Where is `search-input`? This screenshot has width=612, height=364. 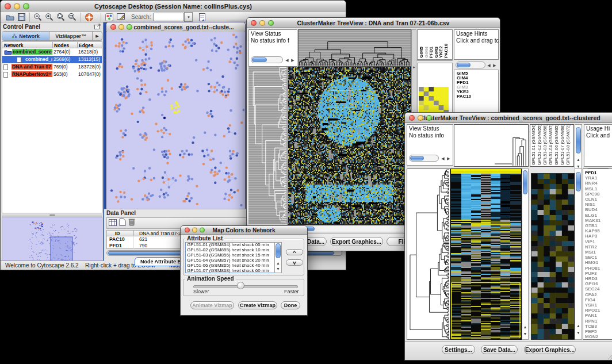 search-input is located at coordinates (169, 17).